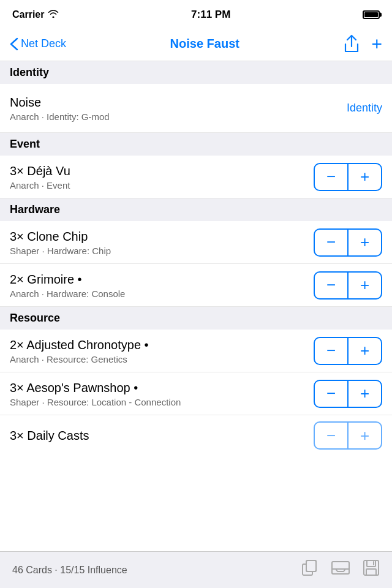  I want to click on inbox-icon, so click(341, 570).